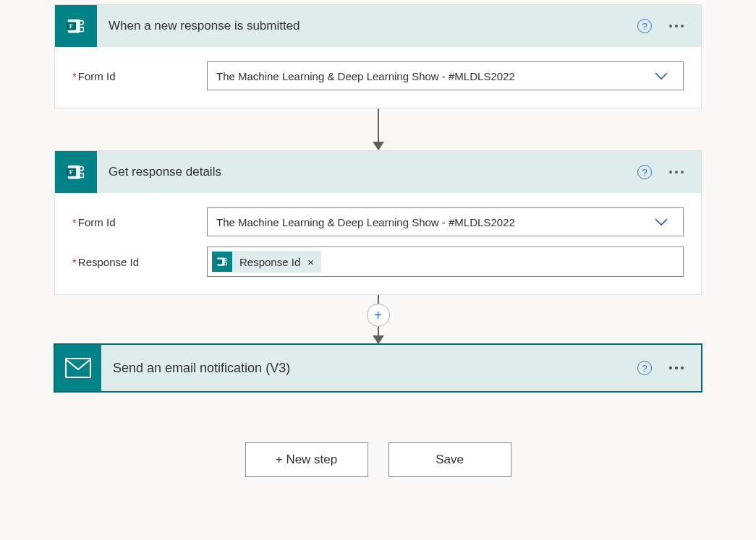 The height and width of the screenshot is (540, 756). I want to click on add-step-button: +, so click(378, 315).